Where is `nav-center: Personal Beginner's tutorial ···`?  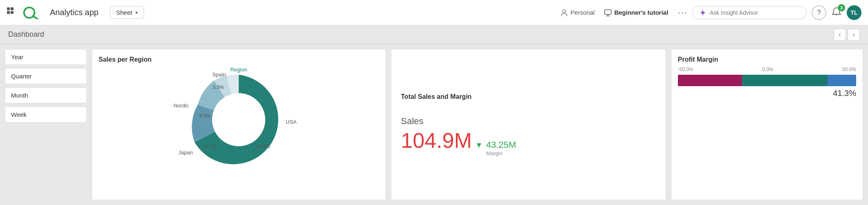
nav-center: Personal Beginner's tutorial ··· is located at coordinates (624, 12).